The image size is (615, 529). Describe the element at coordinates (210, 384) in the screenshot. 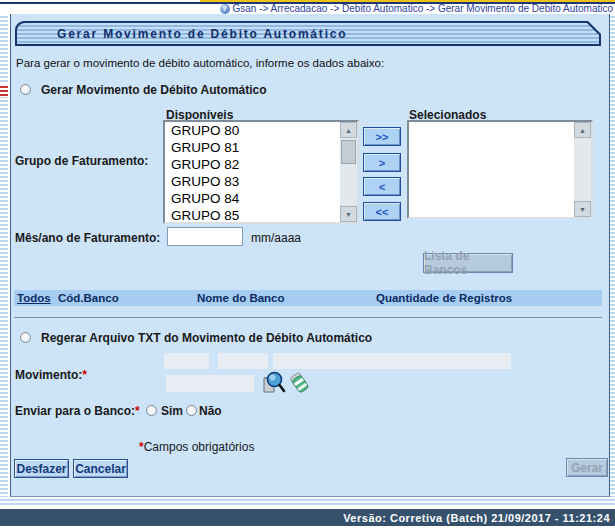

I see `movement-code-field` at that location.